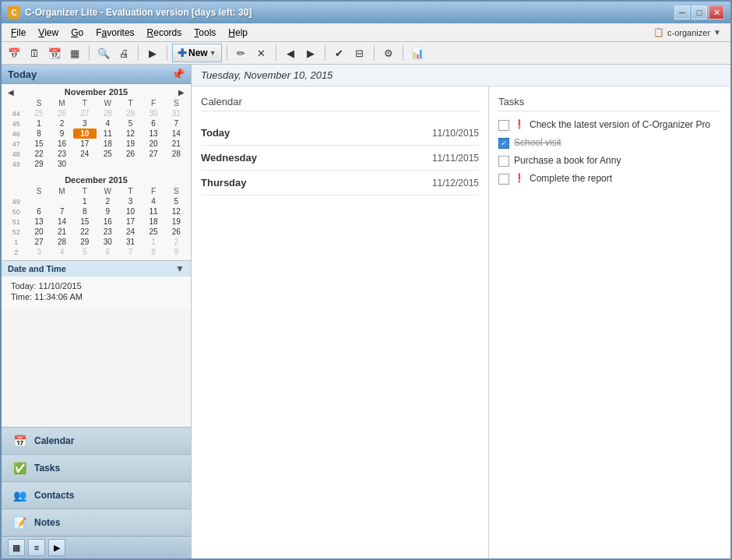 This screenshot has height=560, width=732. I want to click on report-btn: 📊, so click(417, 53).